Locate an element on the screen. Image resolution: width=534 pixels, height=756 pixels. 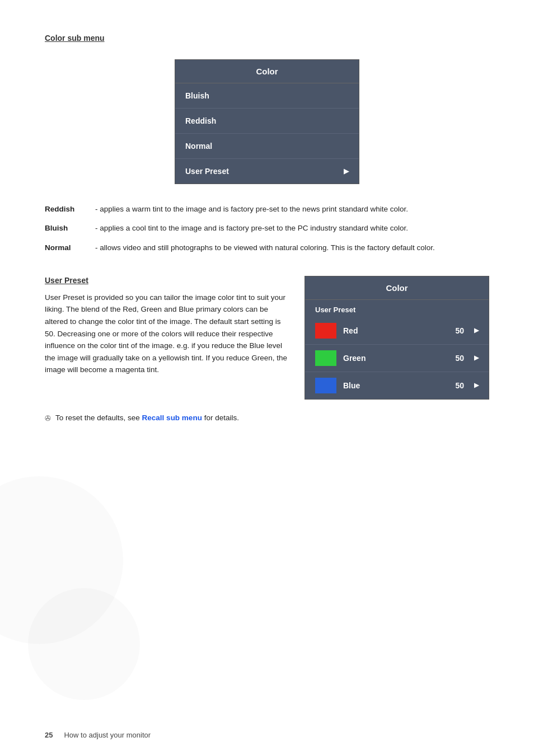
recall-sub-menu-link: Recall sub menu is located at coordinates (172, 417).